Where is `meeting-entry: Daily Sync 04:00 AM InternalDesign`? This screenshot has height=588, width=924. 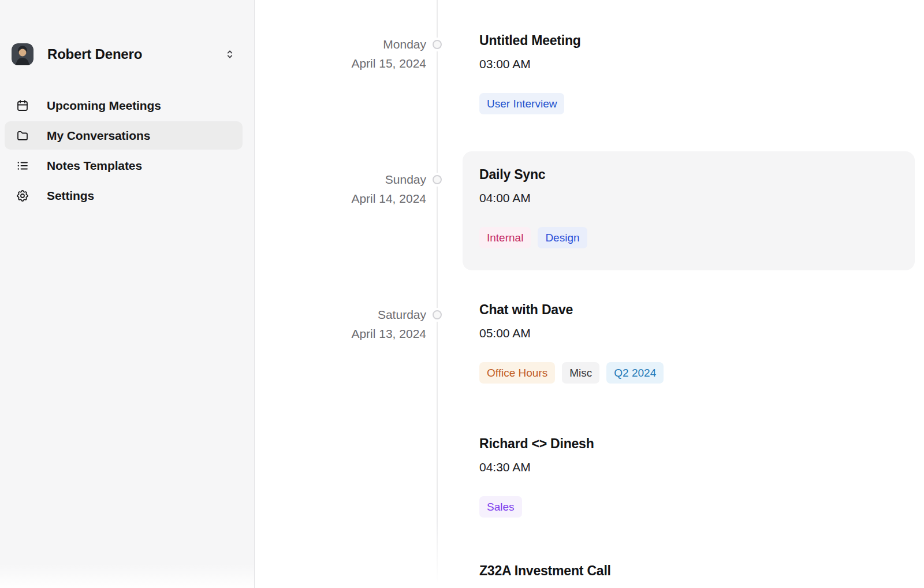
meeting-entry: Daily Sync 04:00 AM InternalDesign is located at coordinates (697, 207).